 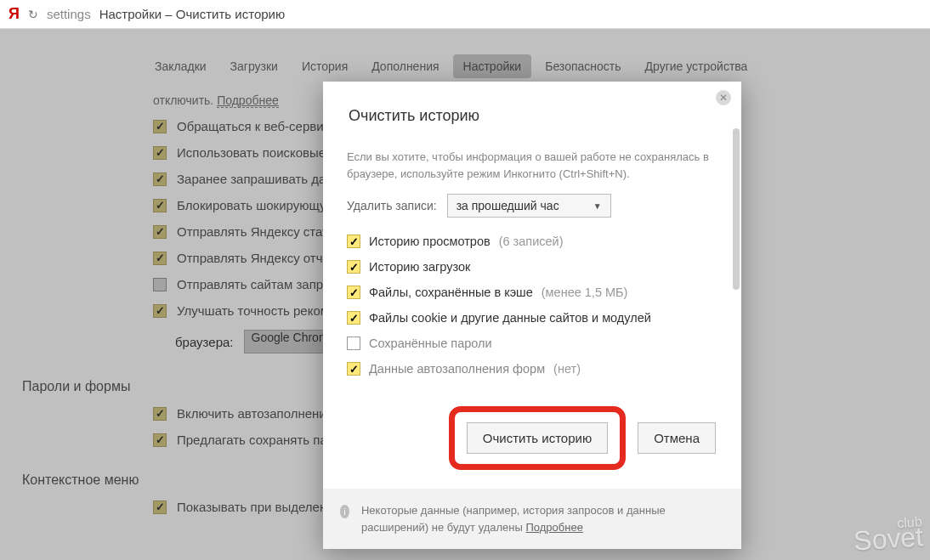 What do you see at coordinates (736, 209) in the screenshot?
I see `scrollbar-thumb` at bounding box center [736, 209].